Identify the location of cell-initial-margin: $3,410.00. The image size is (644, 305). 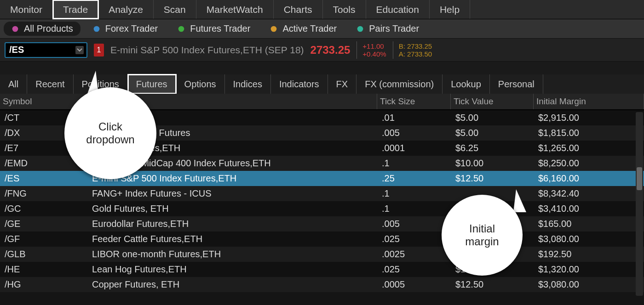
(589, 209).